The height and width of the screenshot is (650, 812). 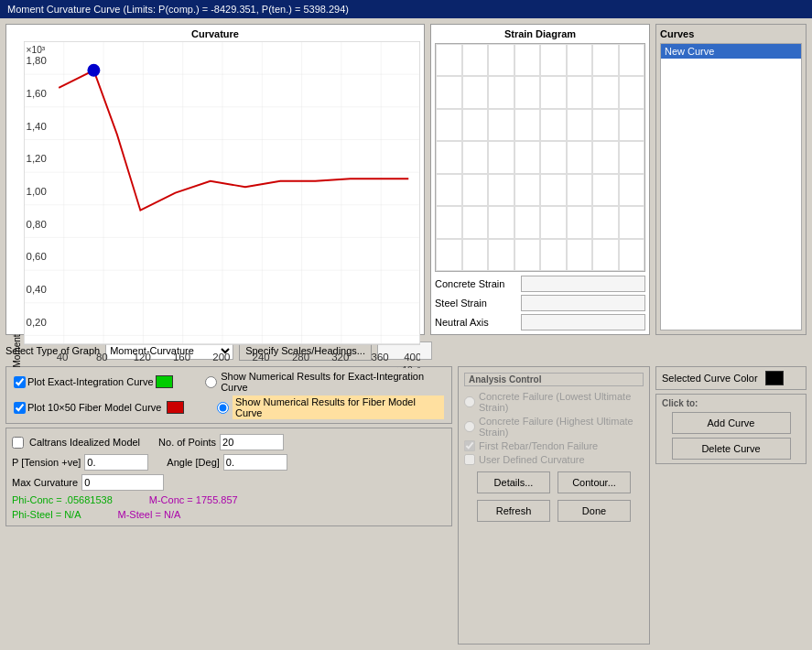 I want to click on strain-fields: Concrete Strain Steel Strain Neutral Axi…, so click(x=540, y=303).